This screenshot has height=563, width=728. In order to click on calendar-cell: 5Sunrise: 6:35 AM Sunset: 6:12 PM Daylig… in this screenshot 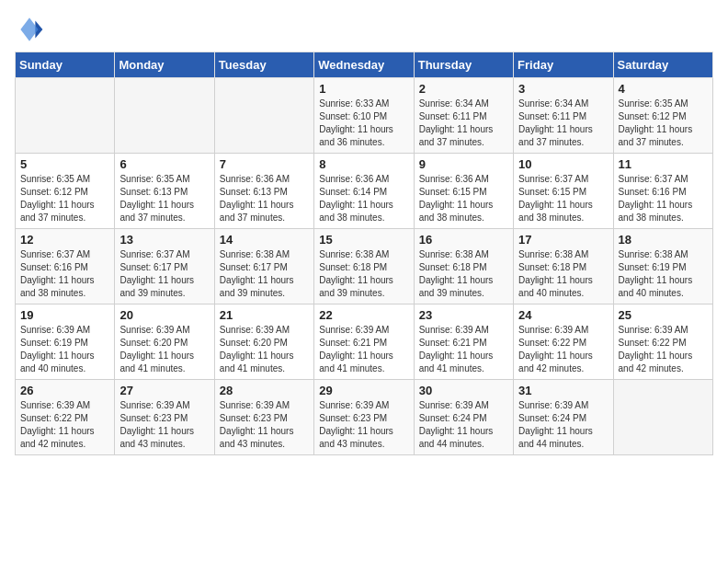, I will do `click(65, 191)`.